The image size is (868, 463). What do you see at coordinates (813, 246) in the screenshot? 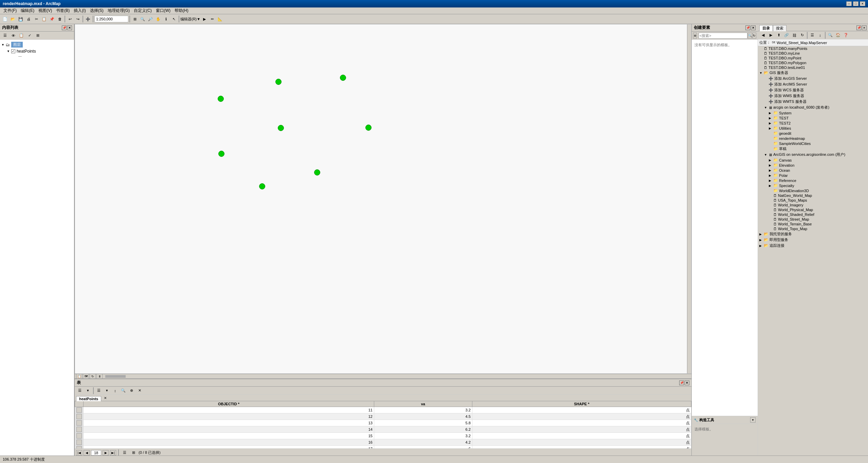
I see `catalog-tree-item: ▶ 📂 追踪连接` at bounding box center [813, 246].